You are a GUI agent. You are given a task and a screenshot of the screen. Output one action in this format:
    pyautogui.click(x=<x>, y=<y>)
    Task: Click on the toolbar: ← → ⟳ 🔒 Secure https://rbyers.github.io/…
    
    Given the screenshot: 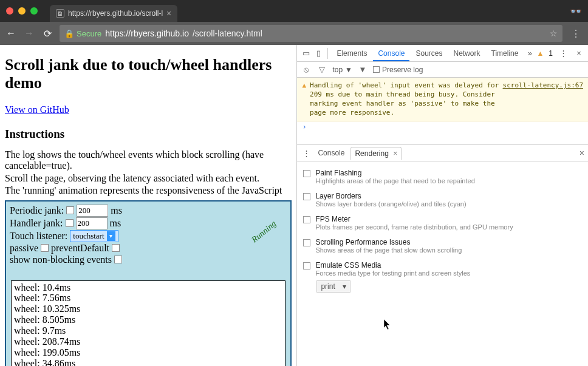 What is the action you would take?
    pyautogui.click(x=294, y=33)
    